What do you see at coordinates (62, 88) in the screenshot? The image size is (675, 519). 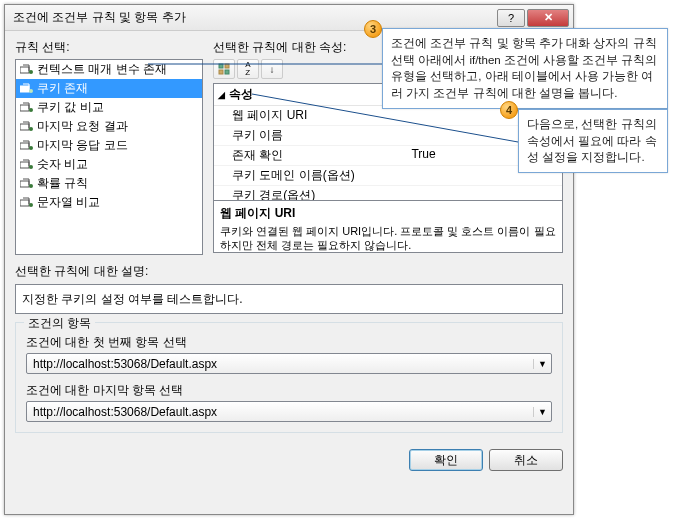 I see `list-item-label: 쿠키 존재` at bounding box center [62, 88].